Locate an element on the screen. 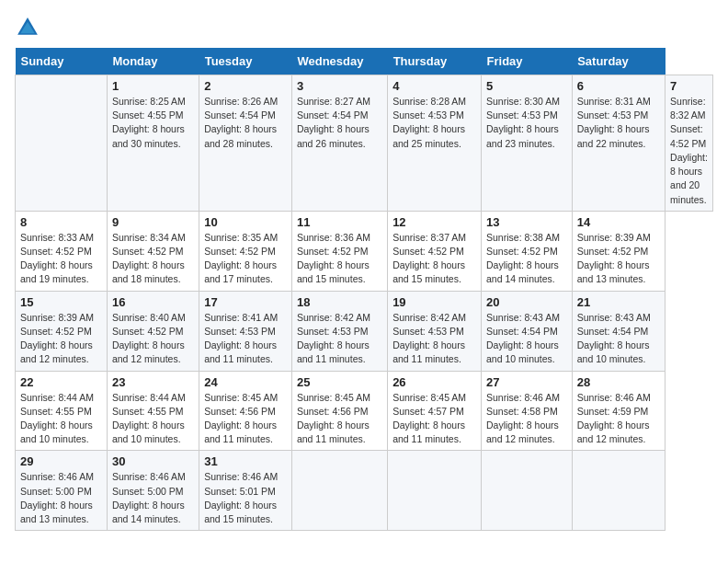 The image size is (728, 563). calendar-day-cell: 1 Sunrise: 8:25 AM Sunset: 4:55 PM Dayli… is located at coordinates (153, 144).